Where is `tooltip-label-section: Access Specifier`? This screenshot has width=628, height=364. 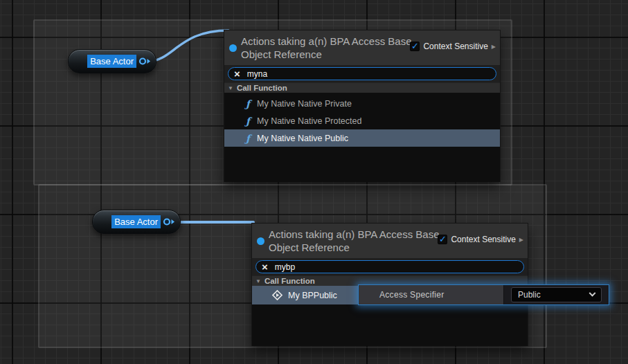
tooltip-label-section: Access Specifier is located at coordinates (431, 295).